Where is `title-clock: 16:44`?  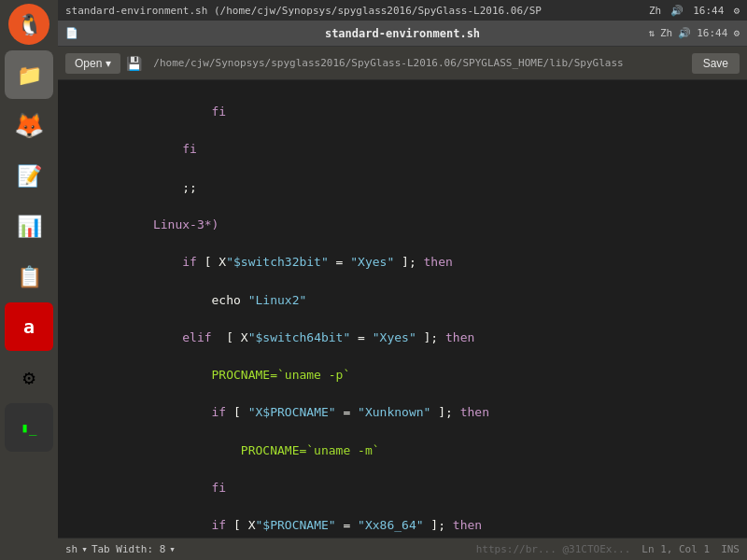
title-clock: 16:44 is located at coordinates (712, 34).